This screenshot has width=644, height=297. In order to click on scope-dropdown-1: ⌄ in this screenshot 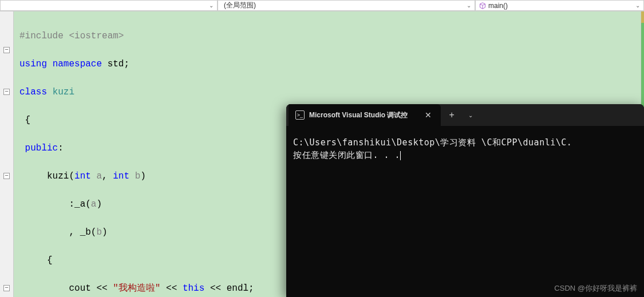, I will do `click(109, 6)`.